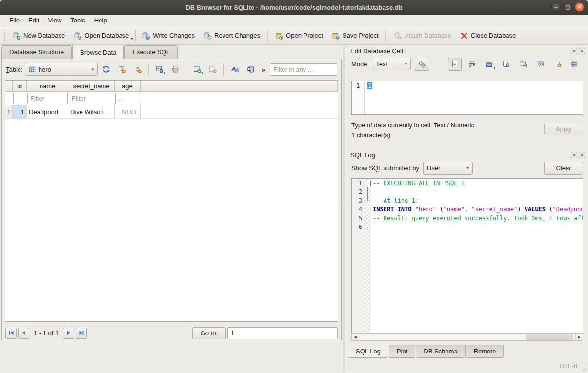 Image resolution: width=588 pixels, height=373 pixels. Describe the element at coordinates (128, 112) in the screenshot. I see `cell-age: NULL` at that location.